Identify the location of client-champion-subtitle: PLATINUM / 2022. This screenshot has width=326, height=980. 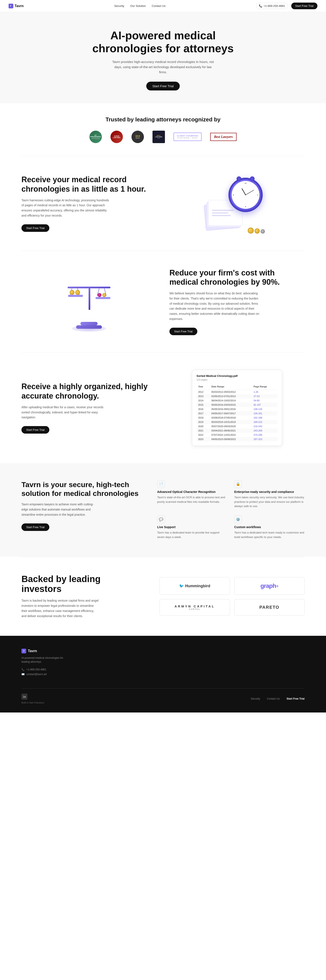
(188, 138).